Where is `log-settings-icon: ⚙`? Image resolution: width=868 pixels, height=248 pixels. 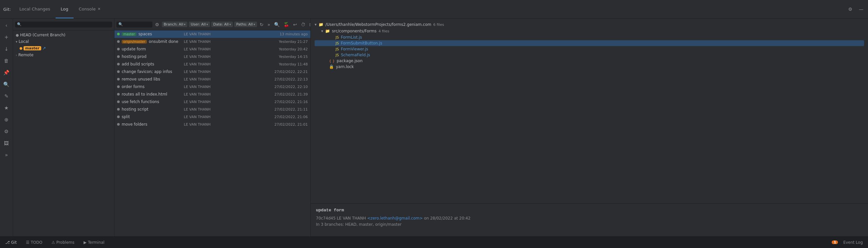
log-settings-icon: ⚙ is located at coordinates (157, 25).